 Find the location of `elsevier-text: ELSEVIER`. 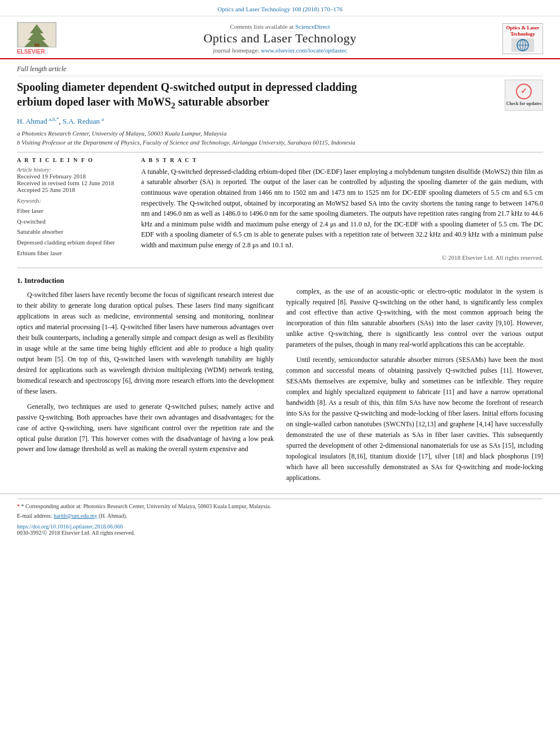

elsevier-text: ELSEVIER is located at coordinates (30, 52).